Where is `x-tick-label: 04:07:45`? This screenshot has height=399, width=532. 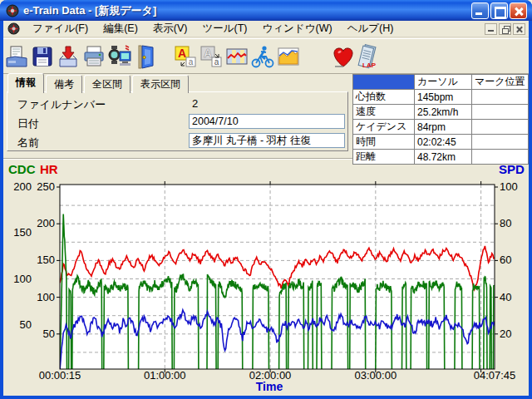 x-tick-label: 04:07:45 is located at coordinates (495, 376).